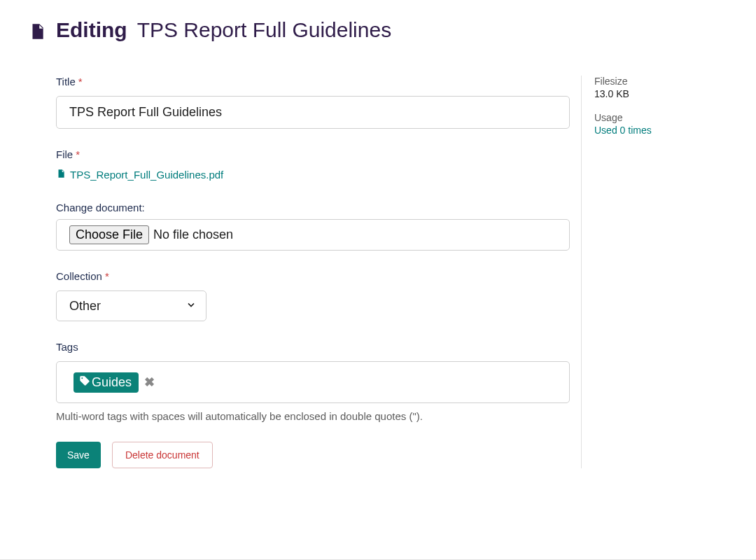  What do you see at coordinates (265, 30) in the screenshot?
I see `page-title-name: TPS Report Full Guidelines` at bounding box center [265, 30].